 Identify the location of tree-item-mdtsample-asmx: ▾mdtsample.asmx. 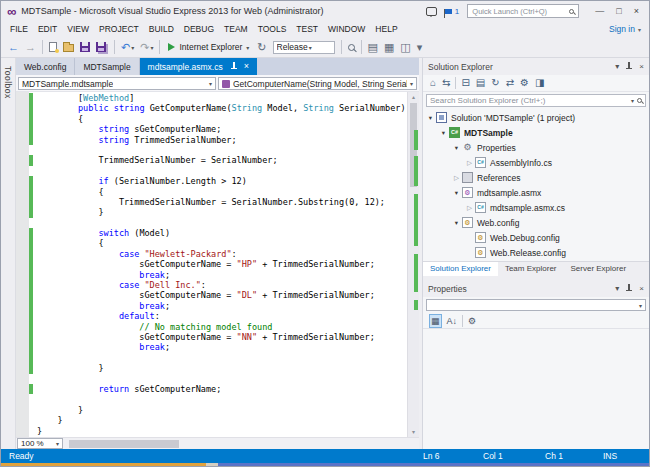
(536, 192).